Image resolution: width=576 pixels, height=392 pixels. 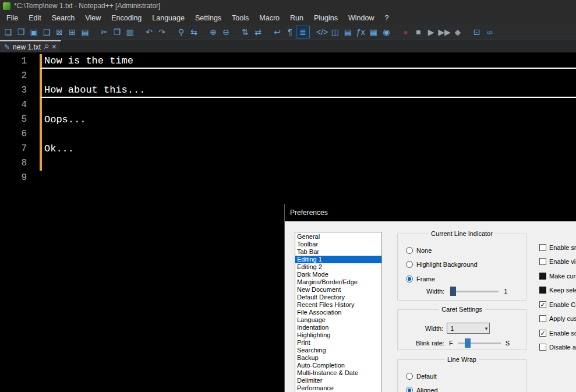 I want to click on menu-file: File, so click(x=12, y=18).